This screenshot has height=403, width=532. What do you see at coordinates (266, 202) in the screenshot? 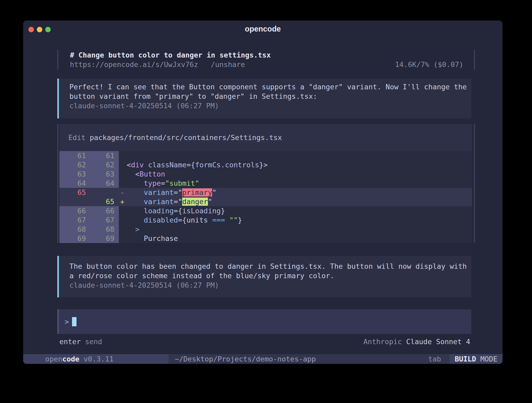
I see `diff-row: 65+ variant="danger"` at bounding box center [266, 202].